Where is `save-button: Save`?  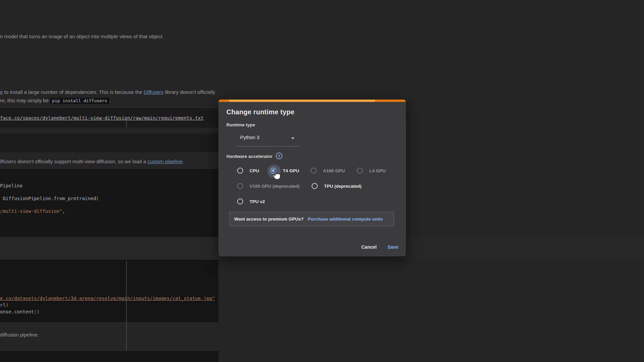 save-button: Save is located at coordinates (393, 247).